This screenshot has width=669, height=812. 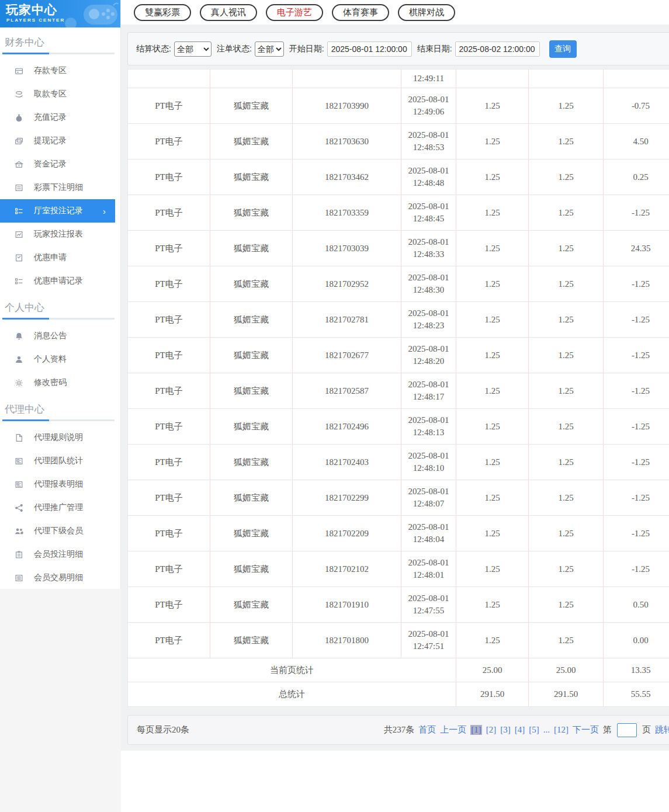 I want to click on document-icon, so click(x=19, y=438).